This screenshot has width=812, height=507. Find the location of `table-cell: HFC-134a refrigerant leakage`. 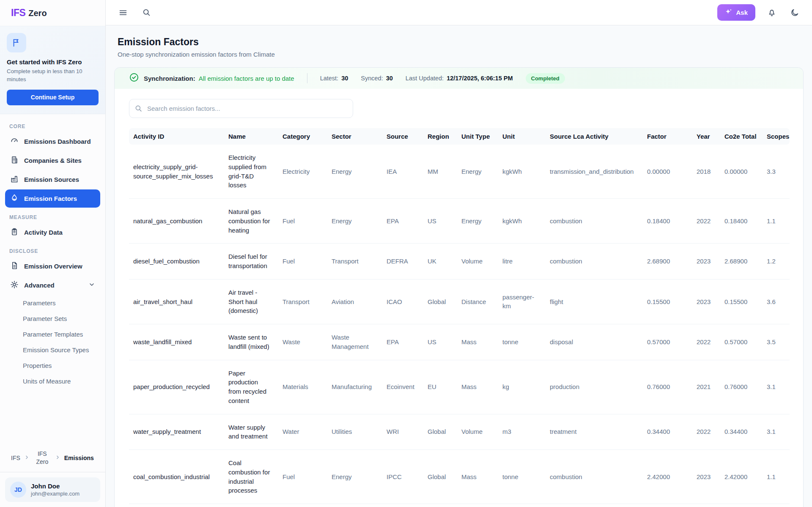

table-cell: HFC-134a refrigerant leakage is located at coordinates (251, 506).